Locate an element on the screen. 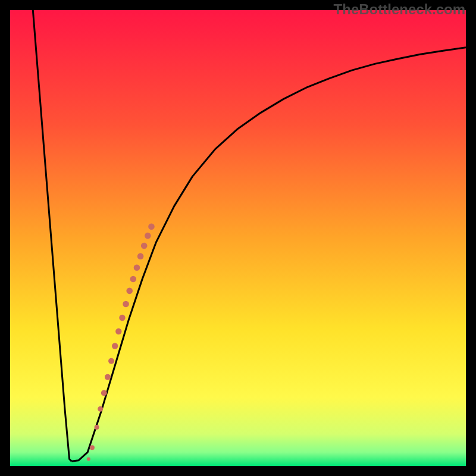 The height and width of the screenshot is (476, 476). watermark-text: TheBottleneck.com is located at coordinates (400, 10).